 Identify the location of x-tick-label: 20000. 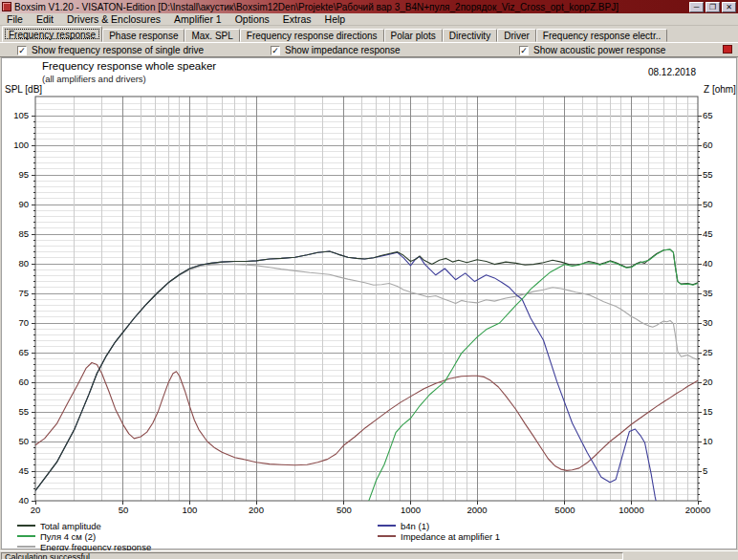
(698, 510).